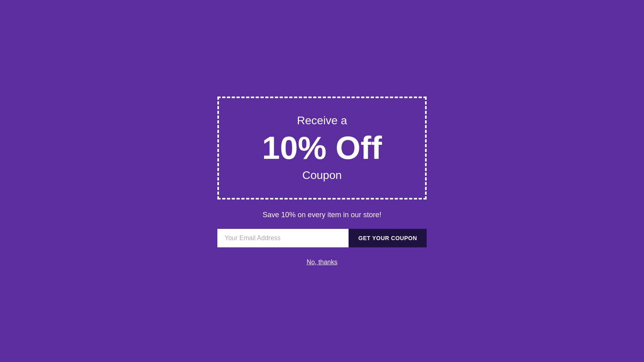 This screenshot has height=362, width=644. I want to click on coupon-label: Coupon, so click(322, 175).